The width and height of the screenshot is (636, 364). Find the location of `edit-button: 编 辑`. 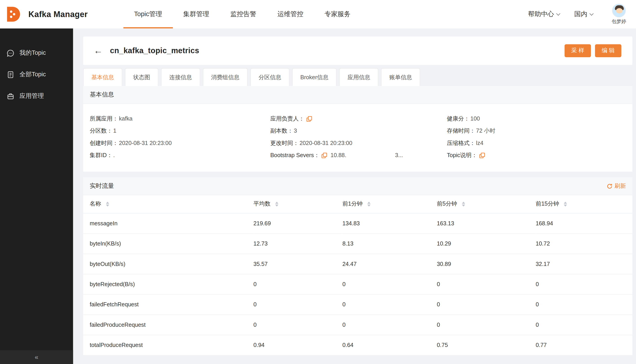

edit-button: 编 辑 is located at coordinates (608, 51).